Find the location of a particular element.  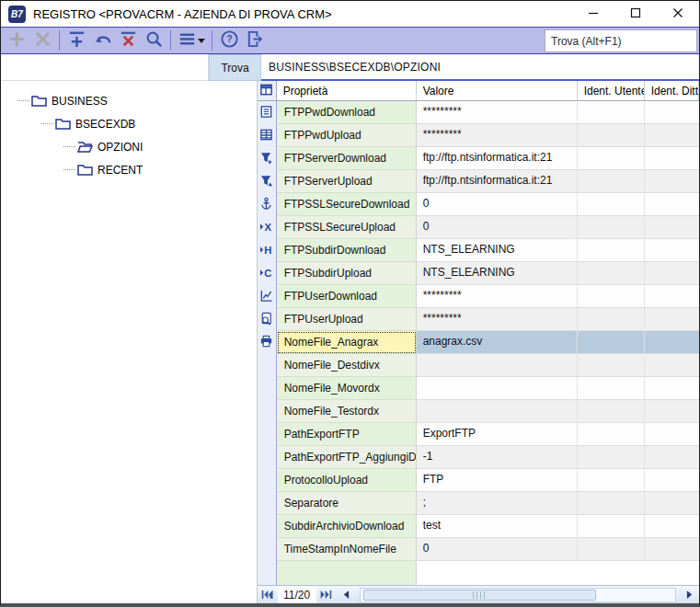

minimize-button is located at coordinates (593, 14).